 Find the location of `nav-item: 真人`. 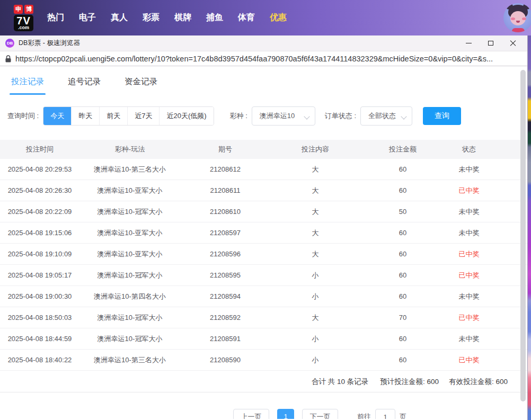

nav-item: 真人 is located at coordinates (119, 18).